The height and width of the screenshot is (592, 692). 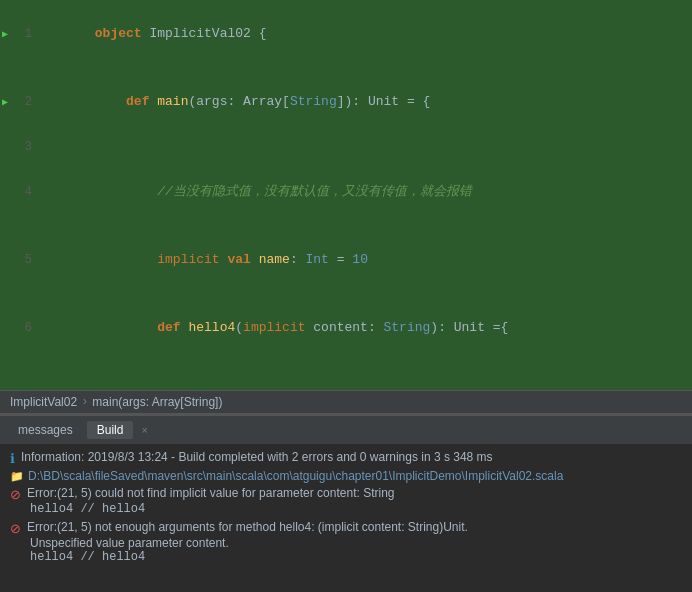 What do you see at coordinates (16, 494) in the screenshot?
I see `error-icon-1: ⊘` at bounding box center [16, 494].